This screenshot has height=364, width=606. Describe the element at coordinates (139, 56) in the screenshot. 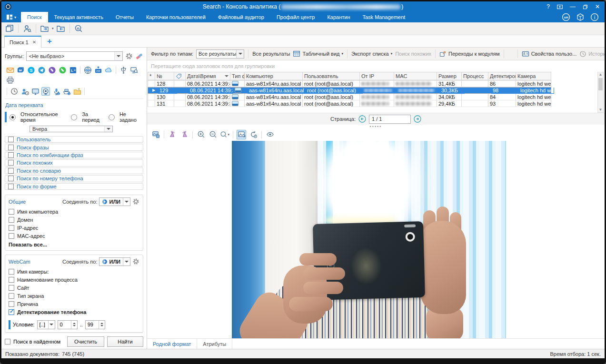

I see `clear-groups-icon` at that location.